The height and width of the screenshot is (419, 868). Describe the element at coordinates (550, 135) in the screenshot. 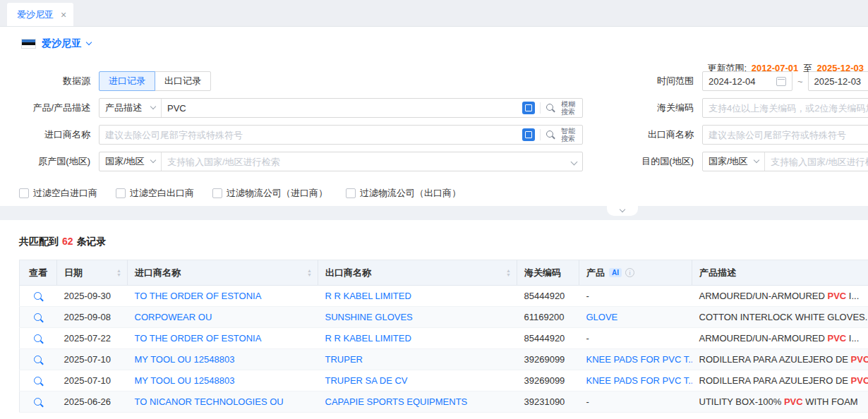

I see `smart-search-icon` at that location.